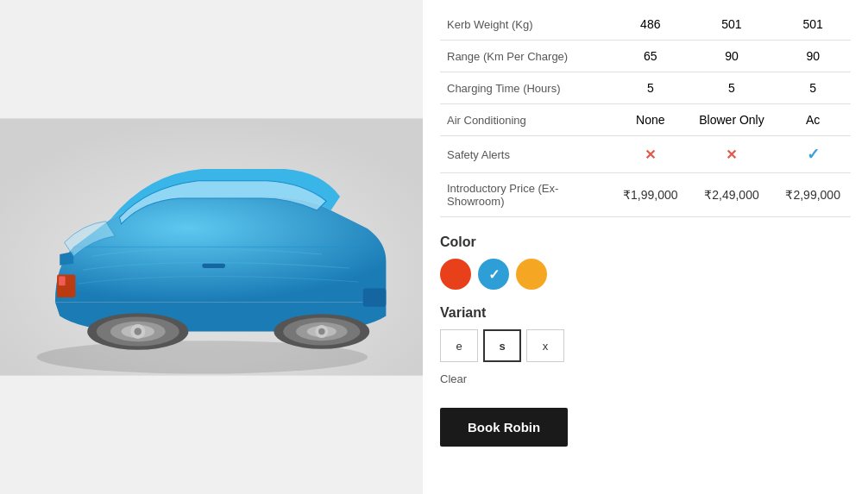  What do you see at coordinates (732, 57) in the screenshot?
I see `table-cell-col2: 90` at bounding box center [732, 57].